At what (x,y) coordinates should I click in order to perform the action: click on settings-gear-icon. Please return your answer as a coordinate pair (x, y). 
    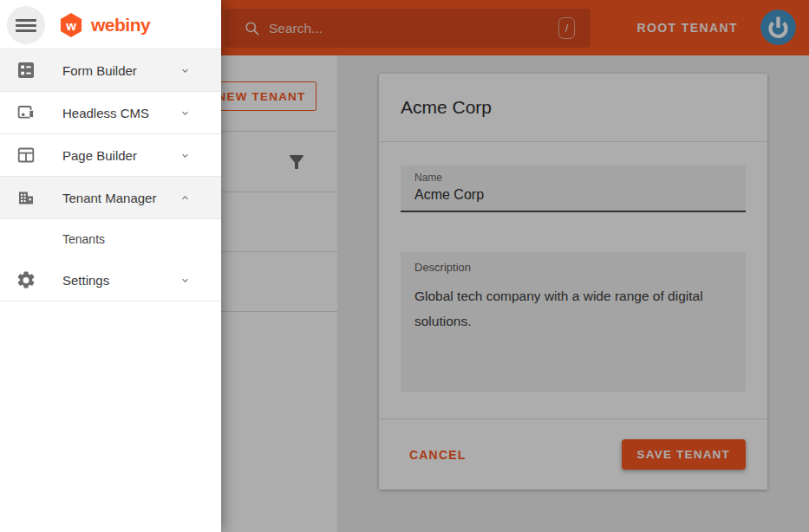
    Looking at the image, I should click on (26, 280).